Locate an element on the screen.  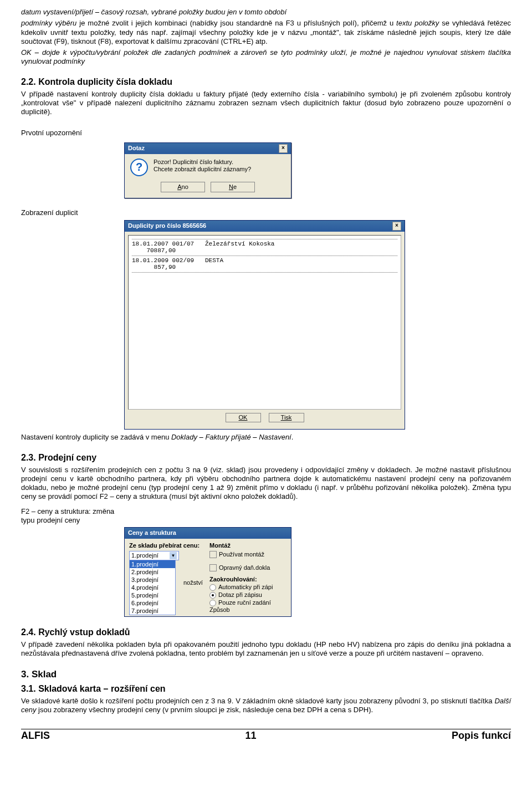
list-item: 18.01.2009 002/09 DESTA is located at coordinates (265, 260).